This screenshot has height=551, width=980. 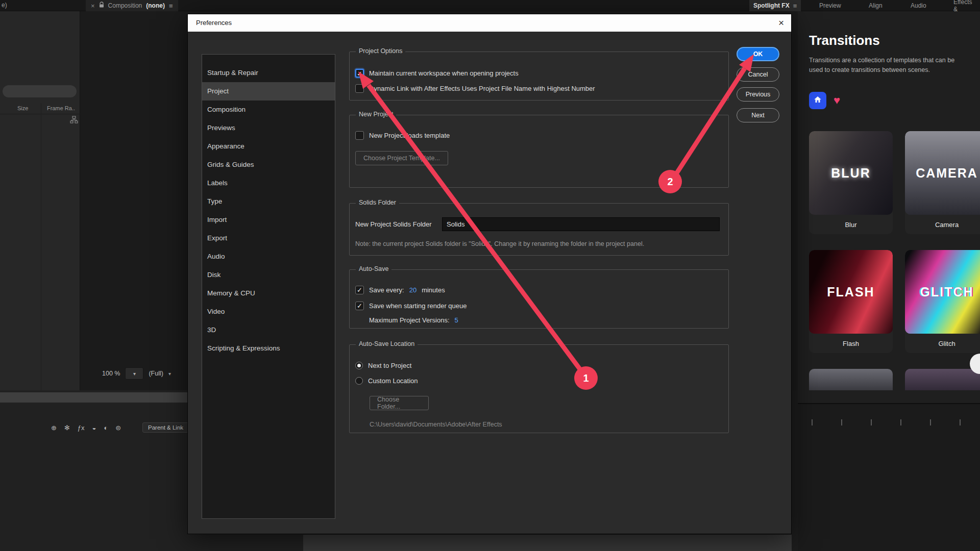 What do you see at coordinates (359, 290) in the screenshot?
I see `save-every-checkbox` at bounding box center [359, 290].